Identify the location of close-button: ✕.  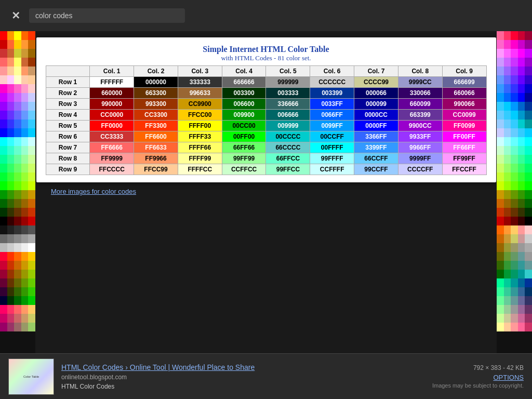
(16, 16).